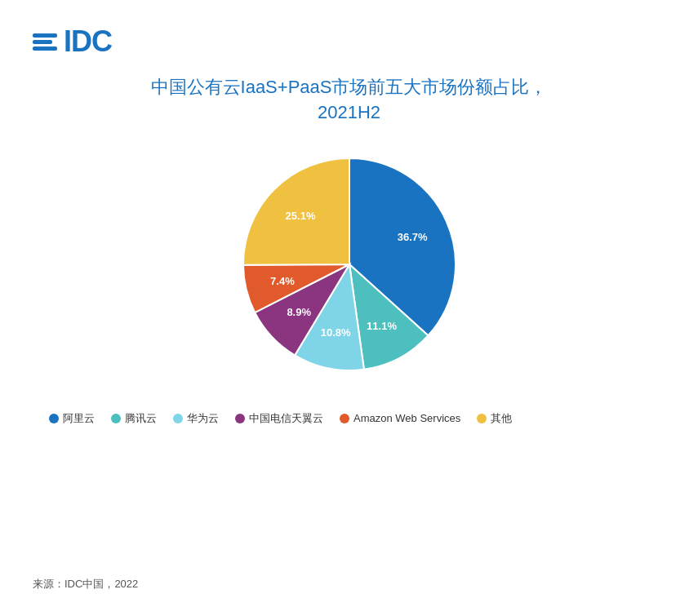 The width and height of the screenshot is (698, 616). What do you see at coordinates (349, 100) in the screenshot?
I see `chart-title: 中国公有云IaaS+PaaS市场前五大市场份额占比， 2021H2` at bounding box center [349, 100].